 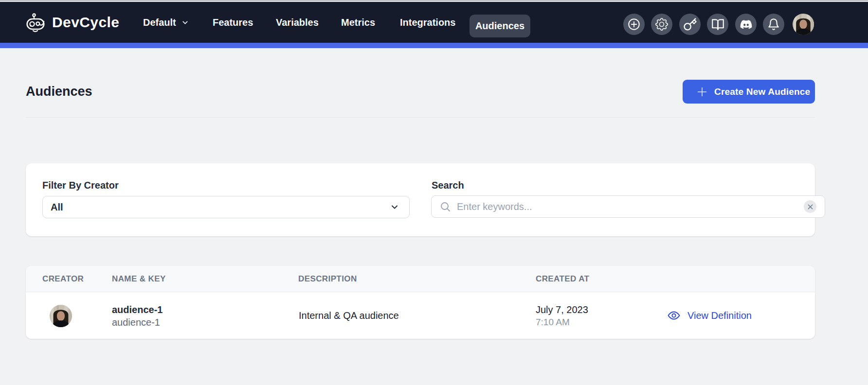 I want to click on column-header-creator: CREATOR, so click(x=63, y=279).